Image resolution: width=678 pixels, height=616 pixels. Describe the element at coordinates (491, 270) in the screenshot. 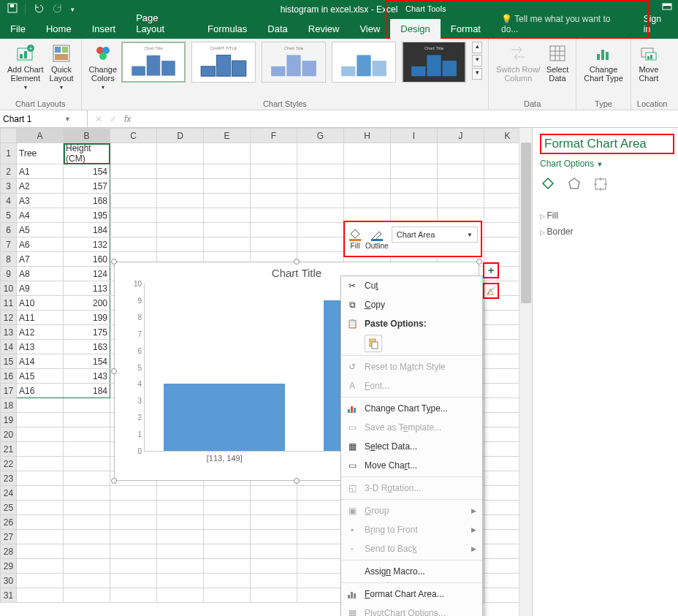

I see `chart-elements-button: +` at that location.